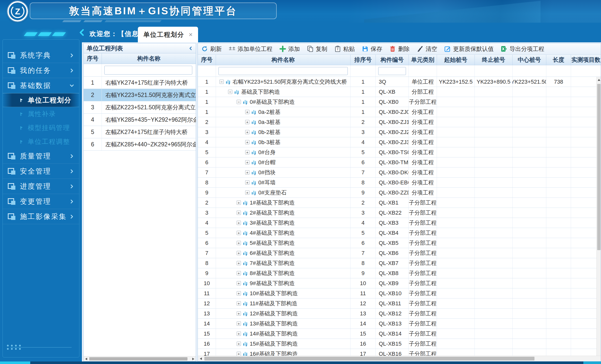 This screenshot has width=601, height=364. What do you see at coordinates (399, 82) in the screenshot?
I see `tree-row: 1−右幅YK223+521.50阿克塞分离式立交跨线大桥13Q单位工程YK223…` at bounding box center [399, 82].